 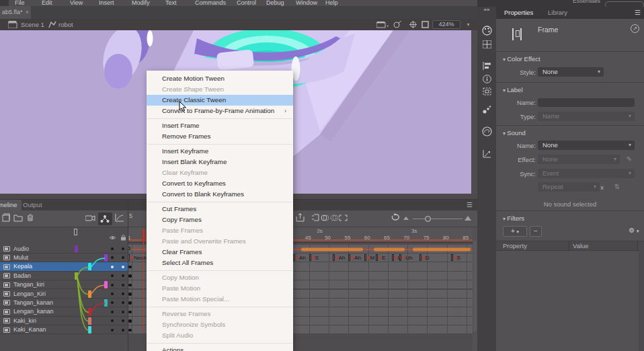 What do you see at coordinates (220, 209) in the screenshot?
I see `menu-item-cut-frames: Cut Frames` at bounding box center [220, 209].